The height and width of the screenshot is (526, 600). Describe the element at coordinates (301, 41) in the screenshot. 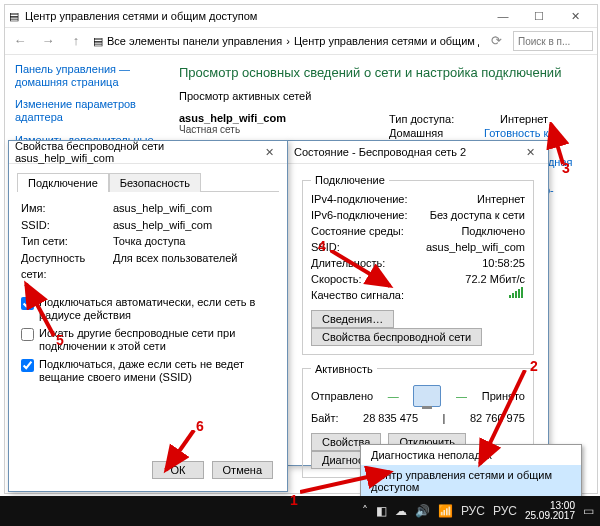

I see `address-bar: ← → ↑ ▤ Все элементы панели управления ›…` at that location.